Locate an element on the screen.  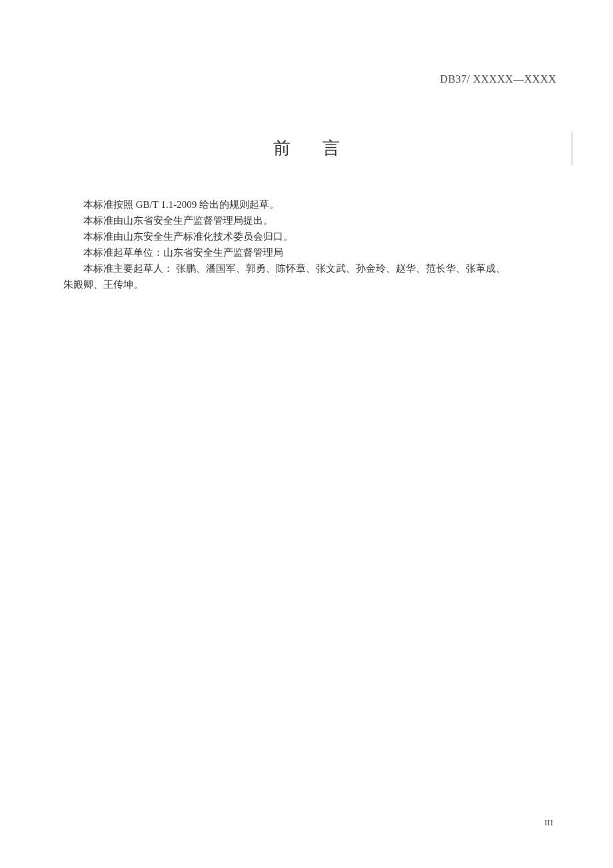
paragraph-line: 朱殿卿、王传坤。 is located at coordinates (310, 284).